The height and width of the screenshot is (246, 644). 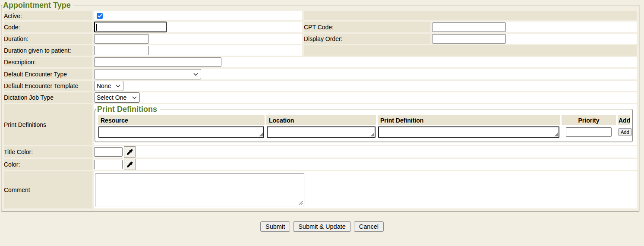 I want to click on description-input, so click(x=158, y=62).